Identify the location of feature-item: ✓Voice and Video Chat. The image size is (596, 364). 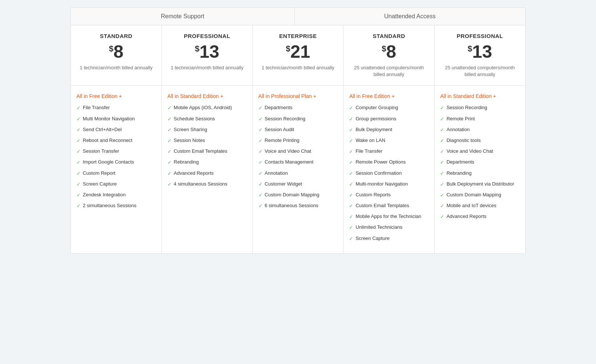
(480, 151).